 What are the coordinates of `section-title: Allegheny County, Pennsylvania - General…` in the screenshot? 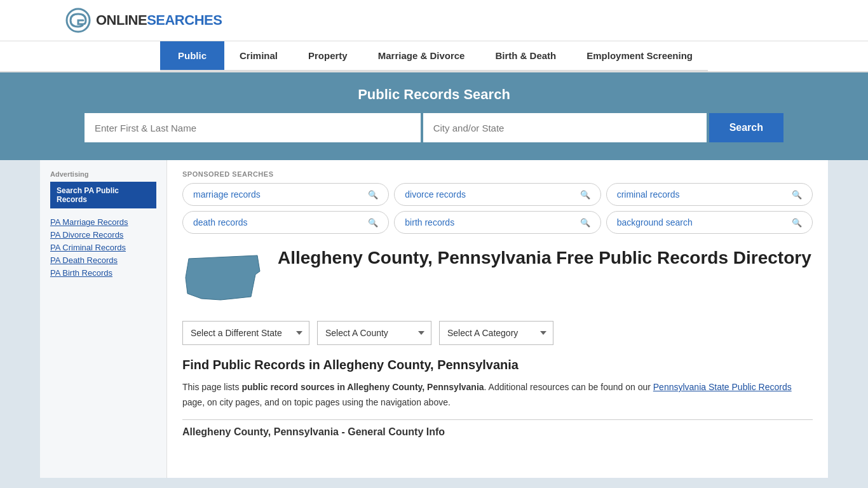 It's located at (314, 432).